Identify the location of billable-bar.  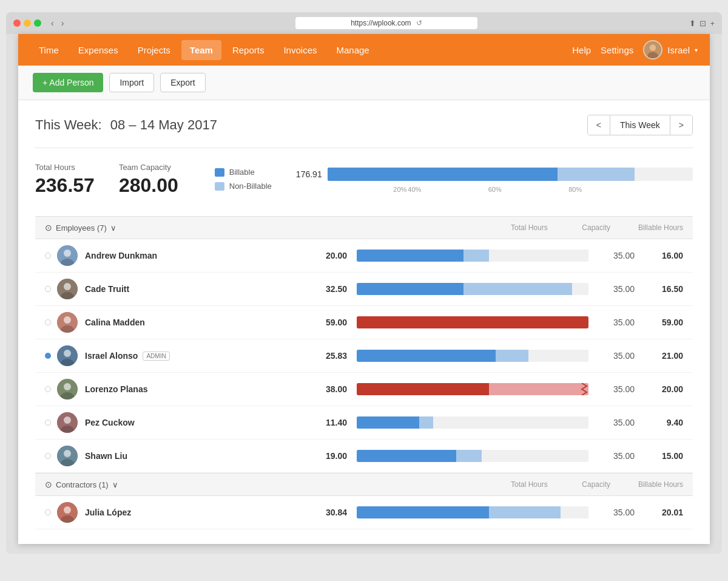
(443, 174).